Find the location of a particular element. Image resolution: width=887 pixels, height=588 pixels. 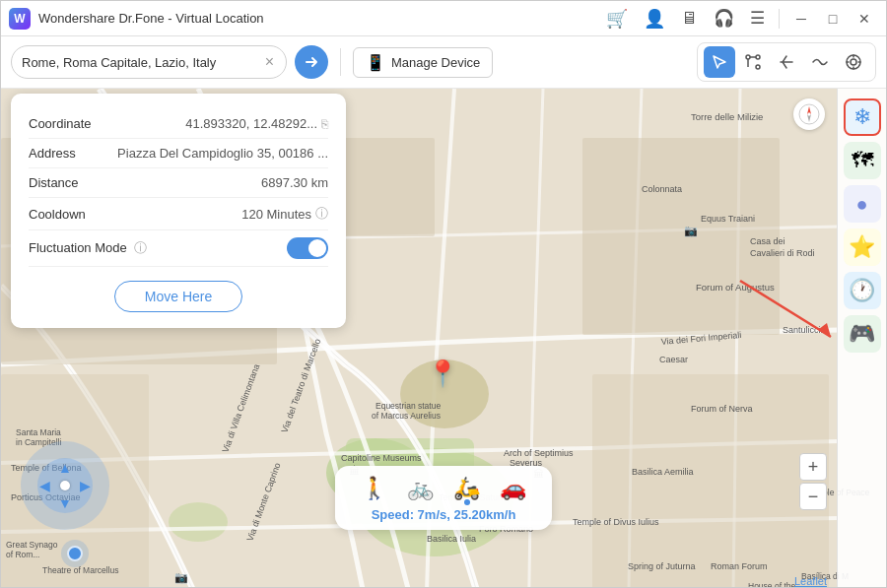

leaflet-attribution: Leaflet is located at coordinates (810, 581).